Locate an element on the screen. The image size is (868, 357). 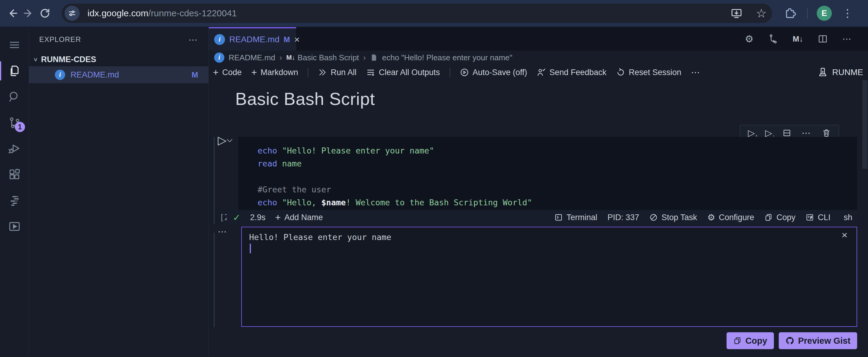
code-line: read name is located at coordinates (557, 164).